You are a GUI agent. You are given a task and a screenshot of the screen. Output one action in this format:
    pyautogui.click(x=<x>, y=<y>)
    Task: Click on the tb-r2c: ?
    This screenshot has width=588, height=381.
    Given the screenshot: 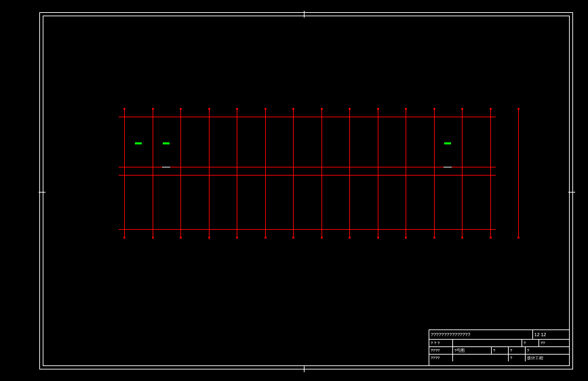 What is the action you would take?
    pyautogui.click(x=530, y=343)
    